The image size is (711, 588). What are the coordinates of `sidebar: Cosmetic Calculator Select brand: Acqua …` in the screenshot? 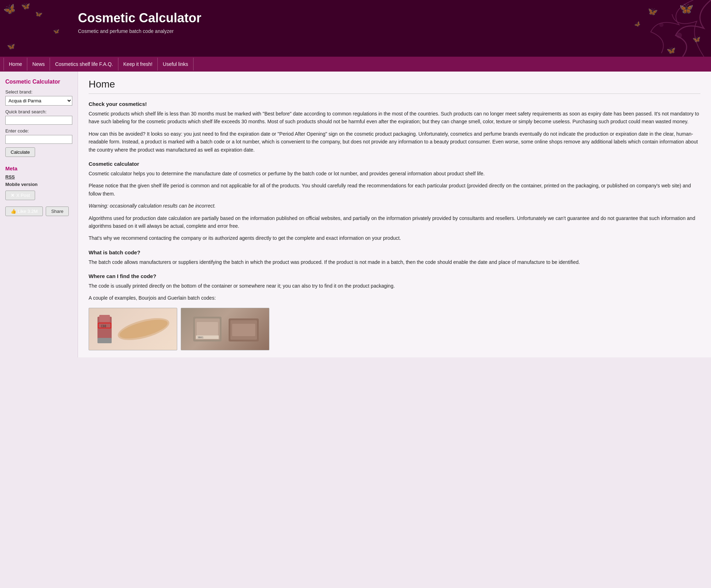 It's located at (39, 215).